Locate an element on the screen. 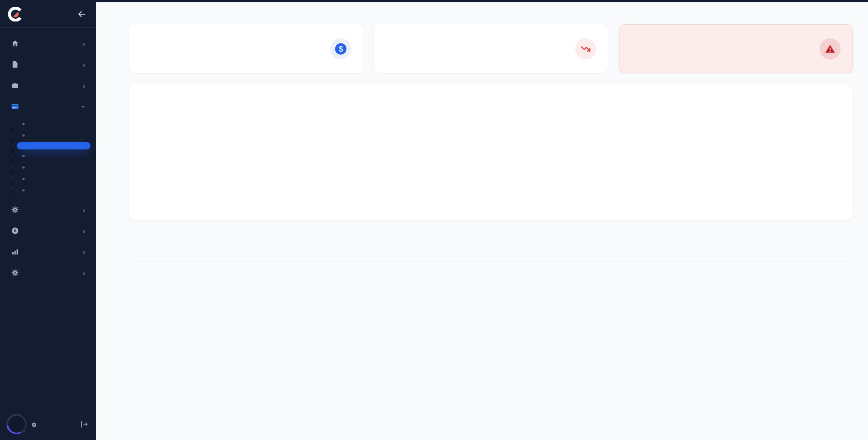  sidebar-item-comercial: › is located at coordinates (48, 85).